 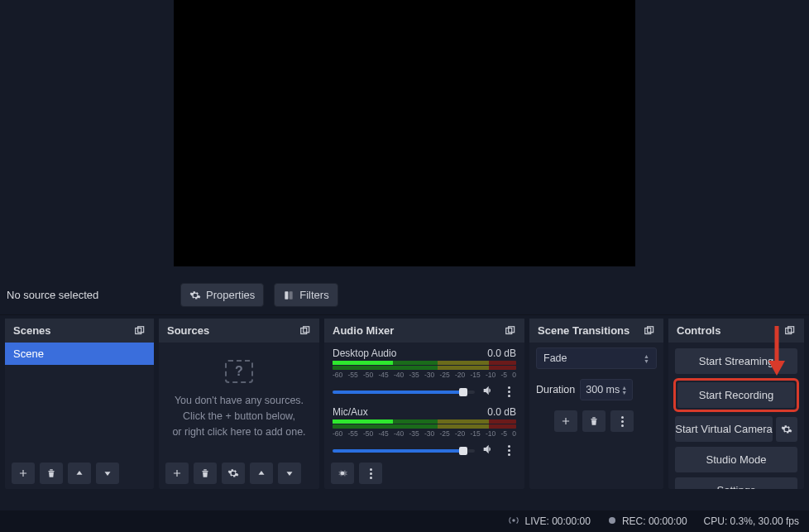 What do you see at coordinates (195, 295) in the screenshot?
I see `gear-icon` at bounding box center [195, 295].